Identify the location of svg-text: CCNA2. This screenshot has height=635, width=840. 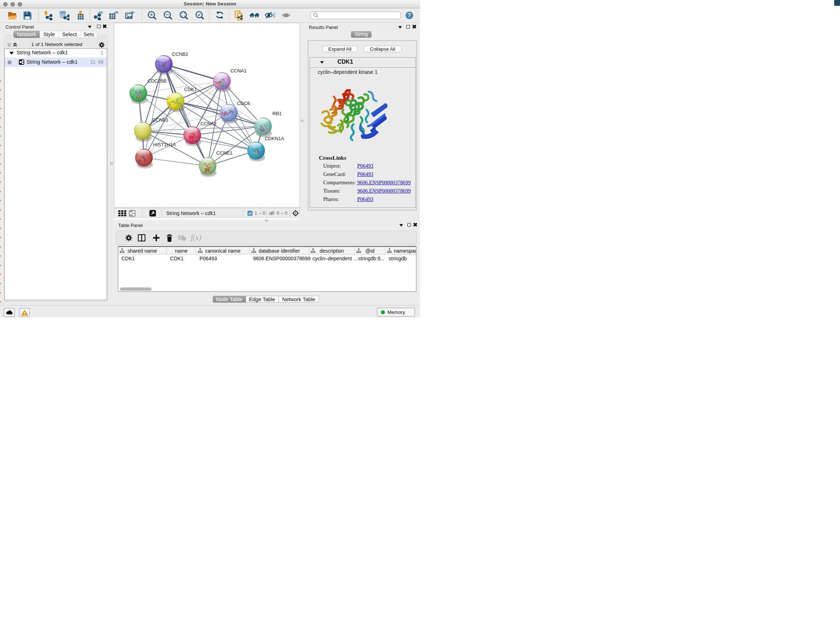
(209, 124).